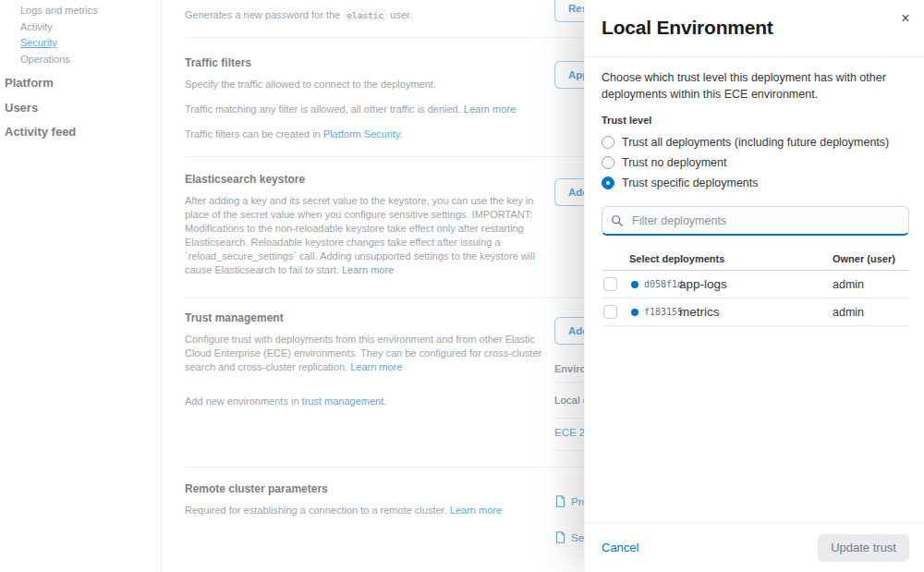 This screenshot has width=924, height=572. I want to click on close-icon: ×, so click(906, 18).